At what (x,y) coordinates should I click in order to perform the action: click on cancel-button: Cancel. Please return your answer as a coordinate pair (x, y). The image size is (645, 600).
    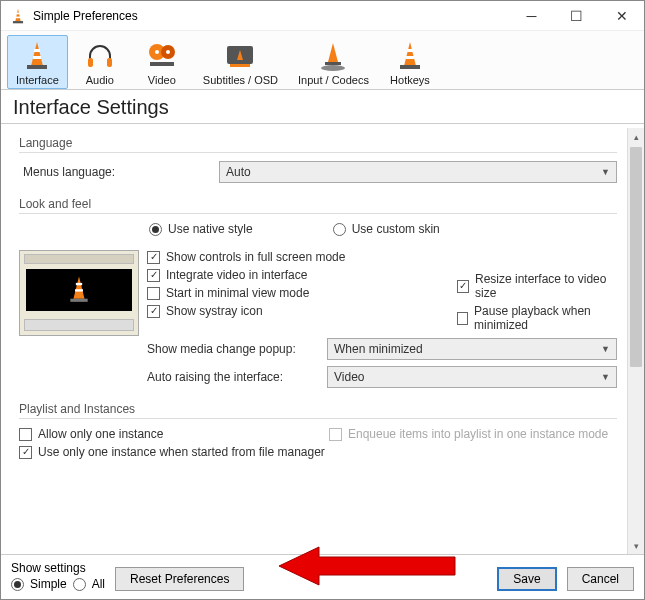
    Looking at the image, I should click on (600, 579).